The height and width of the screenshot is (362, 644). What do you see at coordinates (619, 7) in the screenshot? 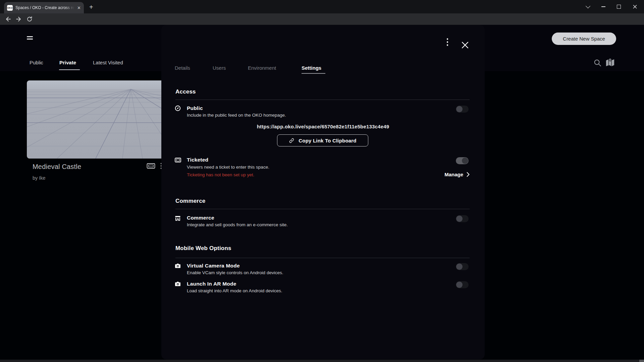
I see `window-restore-icon` at bounding box center [619, 7].